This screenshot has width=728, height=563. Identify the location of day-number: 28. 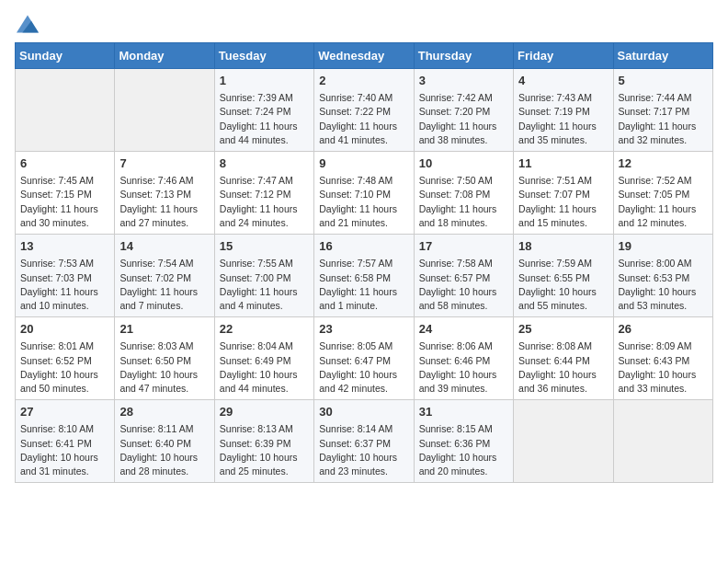
(164, 412).